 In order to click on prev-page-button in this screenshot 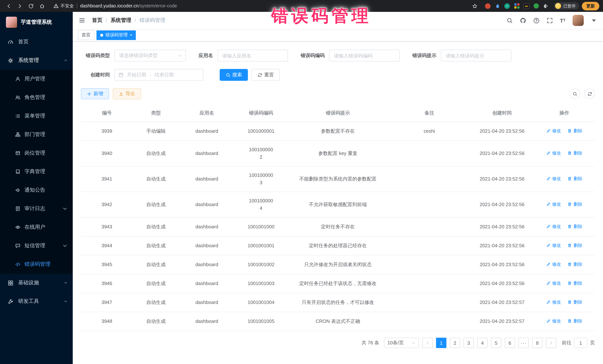, I will do `click(428, 343)`.